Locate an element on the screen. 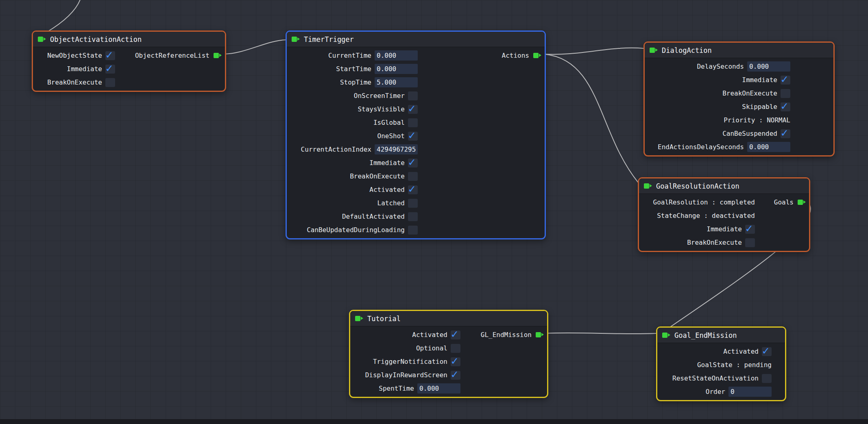  property-row: StartTime is located at coordinates (416, 69).